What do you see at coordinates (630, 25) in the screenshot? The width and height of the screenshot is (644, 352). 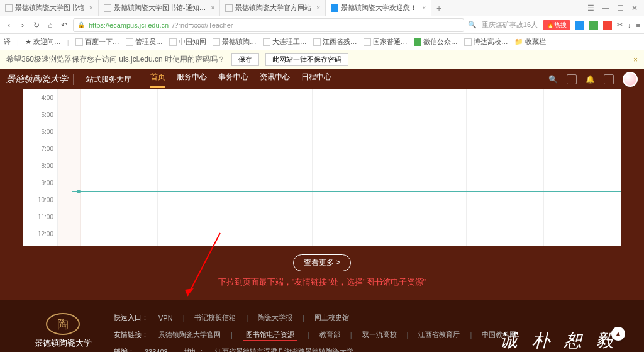 I see `download-icon: ↓` at bounding box center [630, 25].